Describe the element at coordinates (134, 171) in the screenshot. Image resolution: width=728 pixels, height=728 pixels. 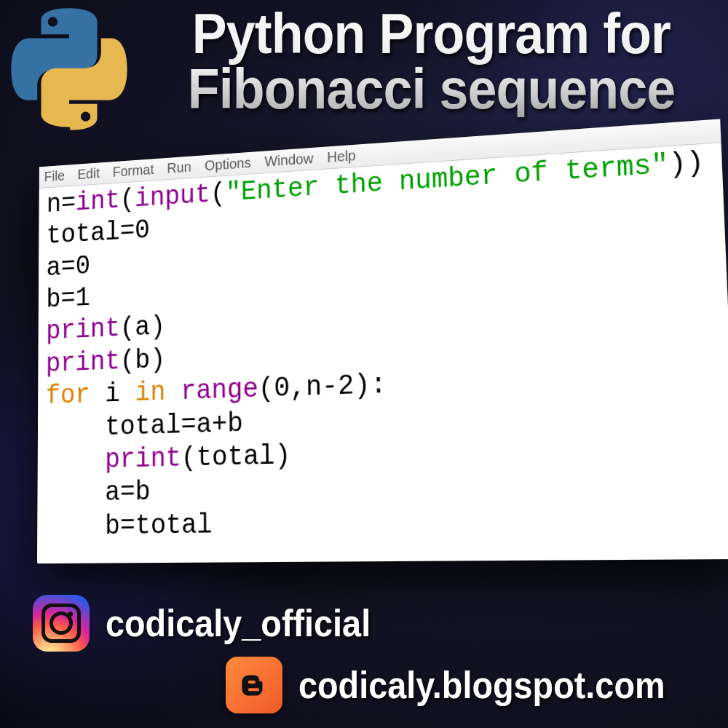
I see `menu-format: Format` at that location.